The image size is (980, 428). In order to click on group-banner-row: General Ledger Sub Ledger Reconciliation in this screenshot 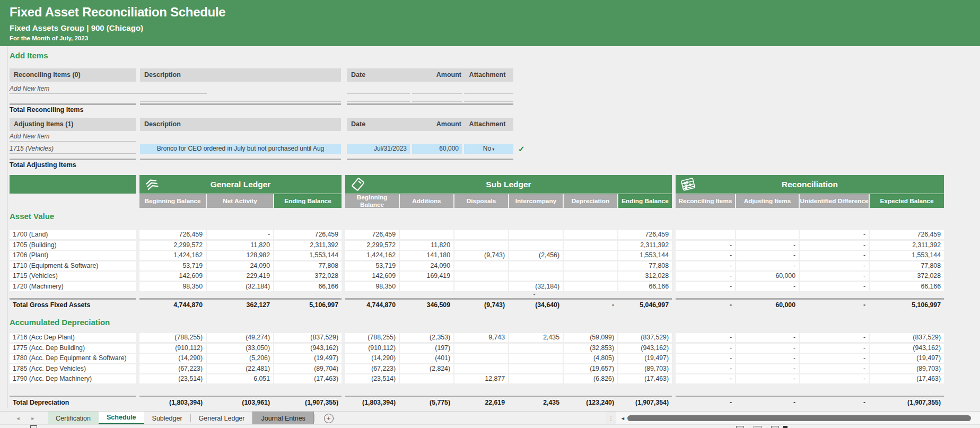, I will do `click(495, 185)`.